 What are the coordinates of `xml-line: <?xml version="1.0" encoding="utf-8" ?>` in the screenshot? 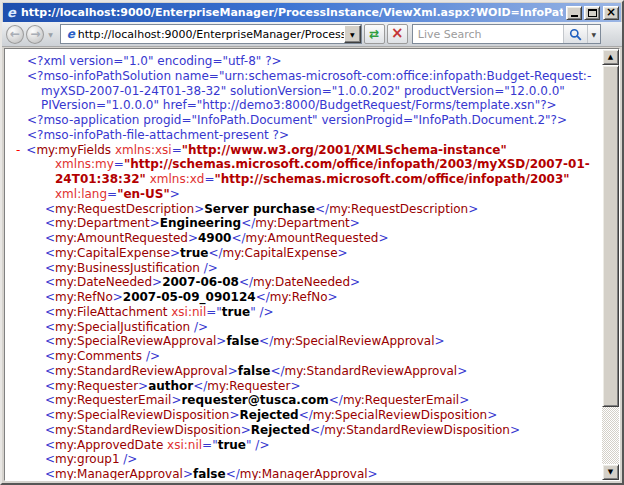 It's located at (298, 62).